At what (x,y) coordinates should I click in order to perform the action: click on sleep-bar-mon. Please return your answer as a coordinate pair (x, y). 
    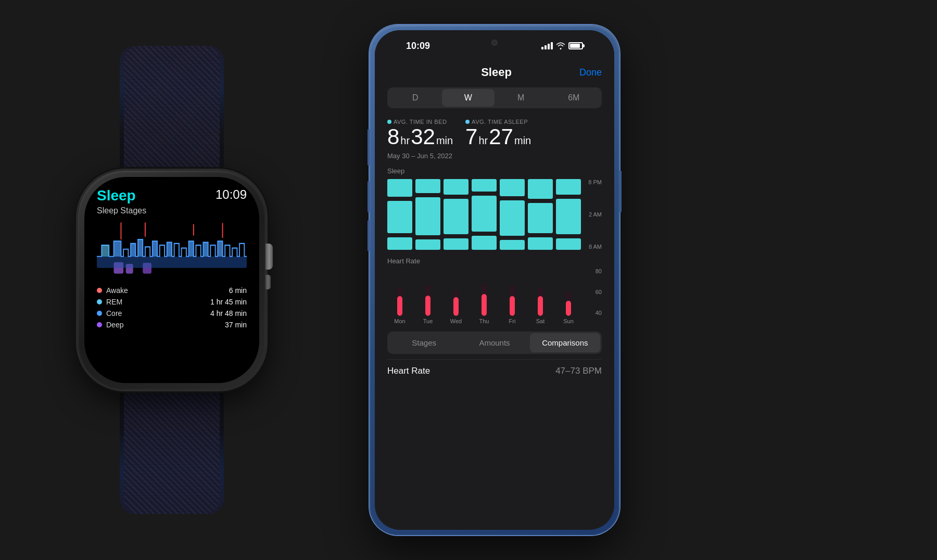
    Looking at the image, I should click on (400, 214).